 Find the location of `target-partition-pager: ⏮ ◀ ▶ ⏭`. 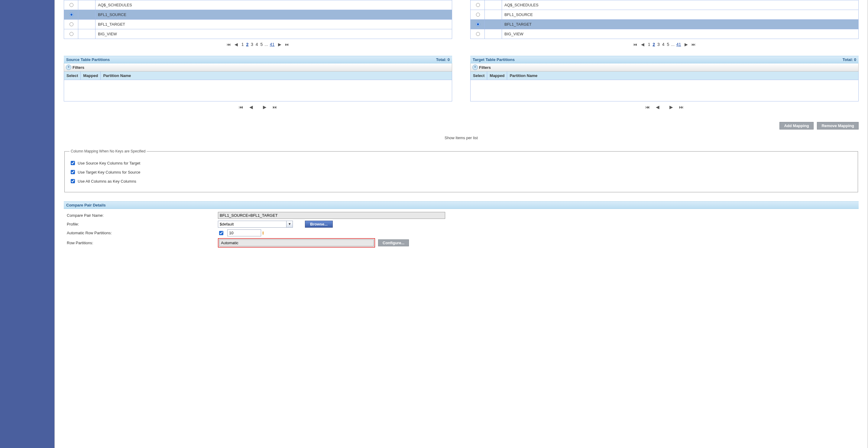

target-partition-pager: ⏮ ◀ ▶ ⏭ is located at coordinates (664, 112).